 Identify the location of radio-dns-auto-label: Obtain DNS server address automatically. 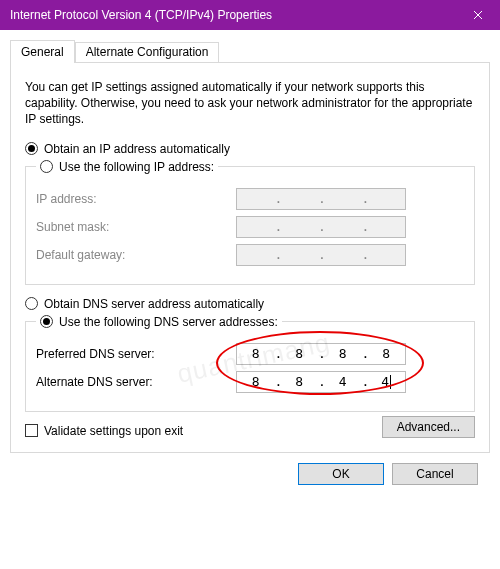
(154, 304).